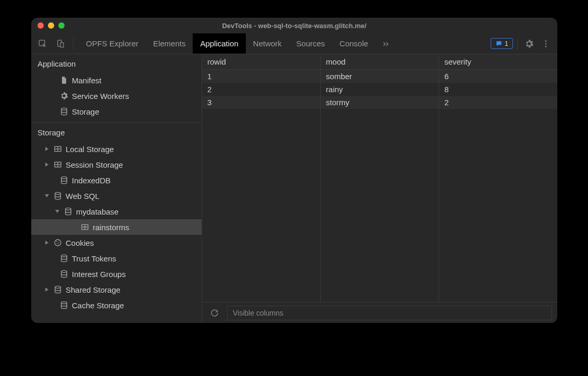  I want to click on column-header-rowid: rowid, so click(261, 62).